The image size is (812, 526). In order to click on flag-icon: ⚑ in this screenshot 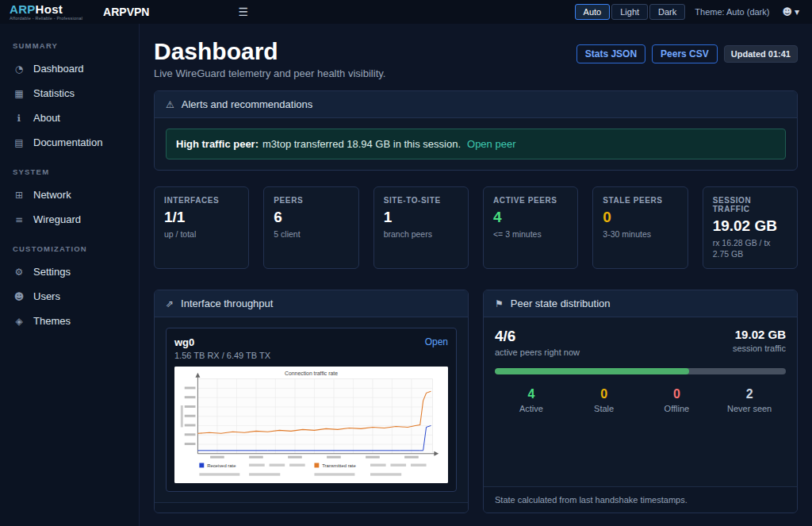, I will do `click(500, 304)`.